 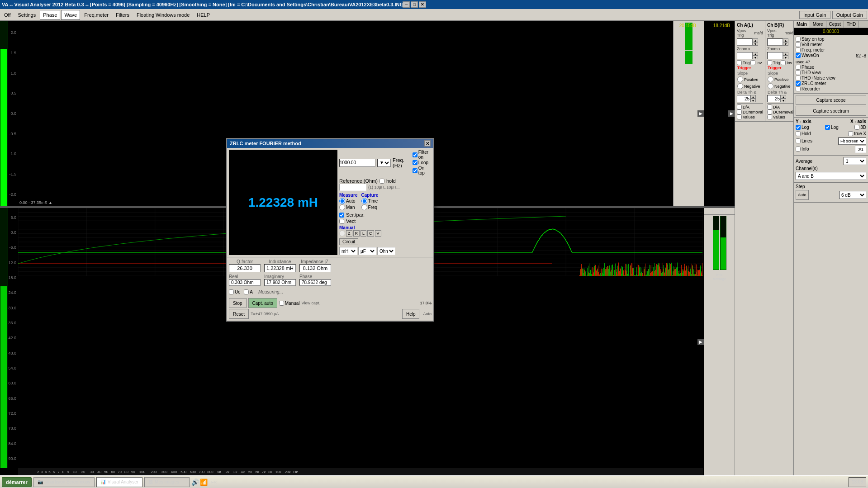 What do you see at coordinates (798, 134) in the screenshot?
I see `hold-checkbox` at bounding box center [798, 134].